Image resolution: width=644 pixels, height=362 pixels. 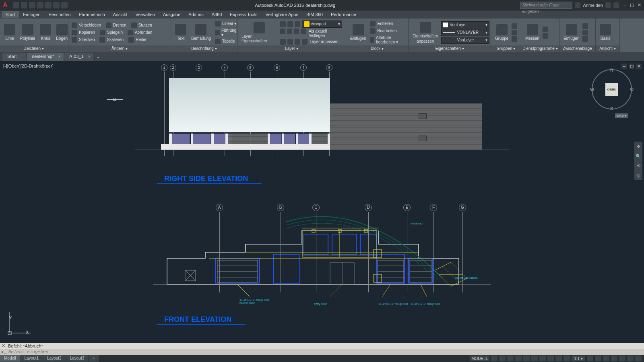 What do you see at coordinates (62, 32) in the screenshot?
I see `arc-button: Bogen` at bounding box center [62, 32].